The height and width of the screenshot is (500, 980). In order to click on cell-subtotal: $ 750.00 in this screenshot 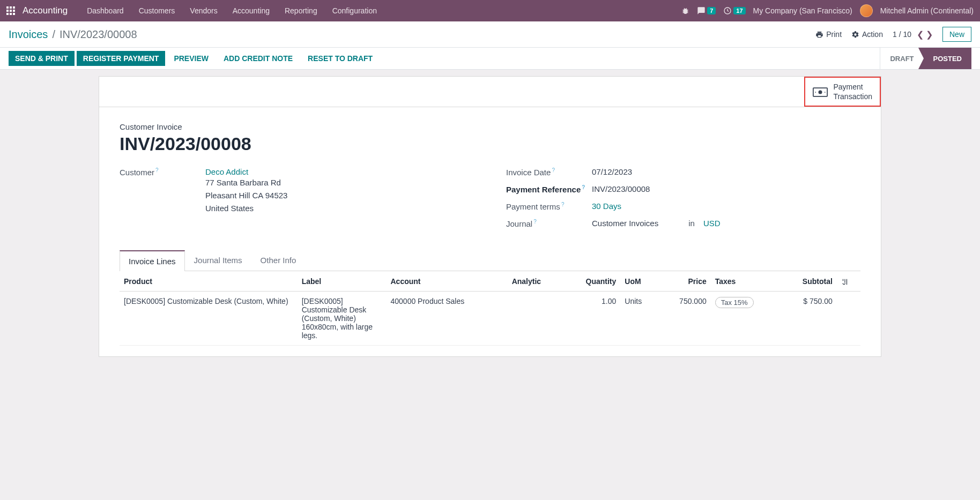, I will do `click(808, 318)`.